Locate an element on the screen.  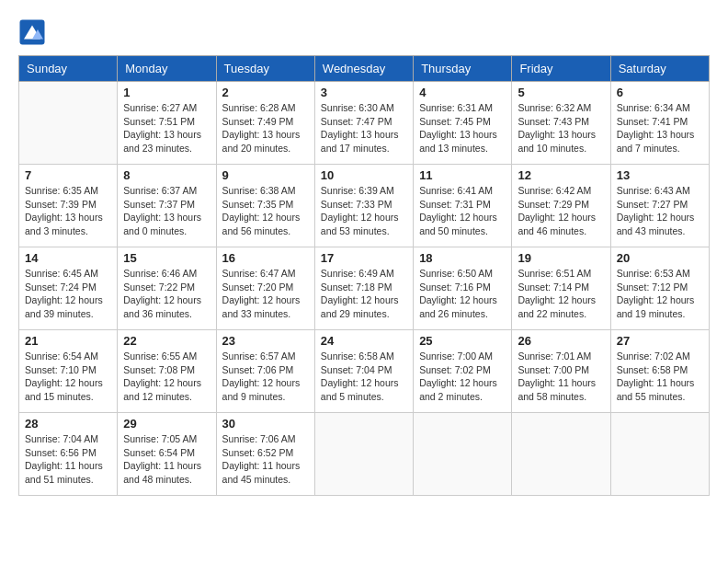
day-info: Sunrise: 7:06 AMSunset: 6:52 PMDaylight:… is located at coordinates (266, 460).